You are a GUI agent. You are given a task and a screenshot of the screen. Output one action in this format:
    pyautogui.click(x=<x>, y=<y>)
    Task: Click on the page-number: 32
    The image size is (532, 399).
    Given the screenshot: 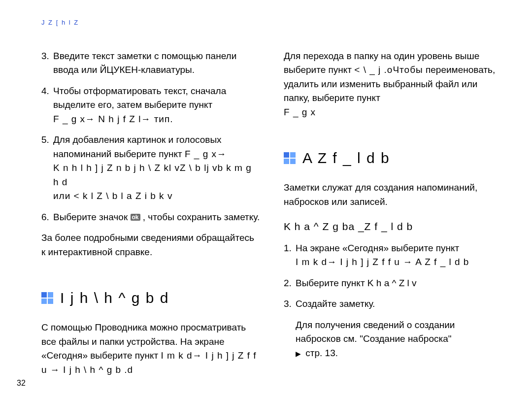 What is the action you would take?
    pyautogui.click(x=21, y=383)
    